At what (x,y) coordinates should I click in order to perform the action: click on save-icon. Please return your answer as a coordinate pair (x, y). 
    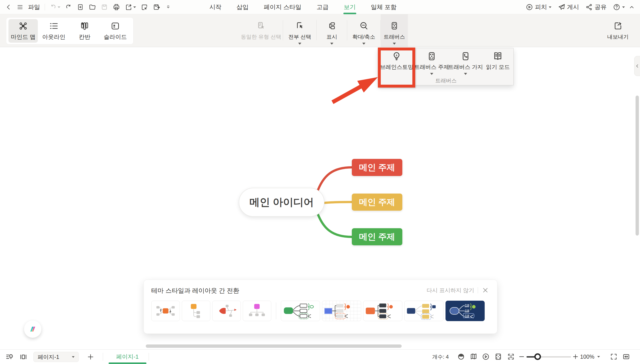
    Looking at the image, I should click on (104, 7).